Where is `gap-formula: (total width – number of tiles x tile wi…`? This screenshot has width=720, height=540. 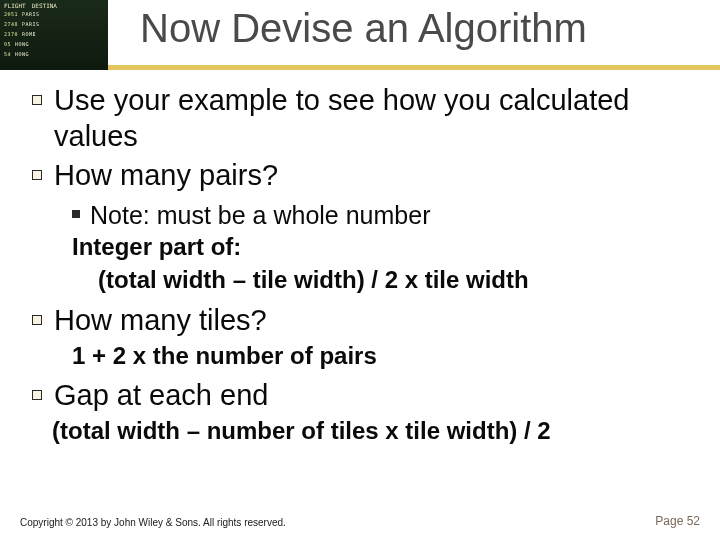 gap-formula: (total width – number of tiles x tile wi… is located at coordinates (376, 431).